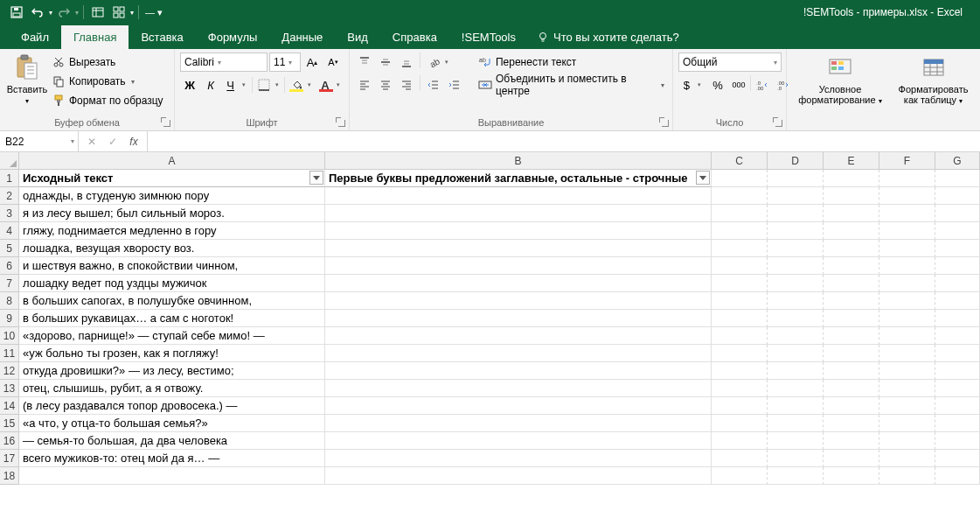 The image size is (980, 511). I want to click on accounting-format-button: $▾, so click(692, 85).